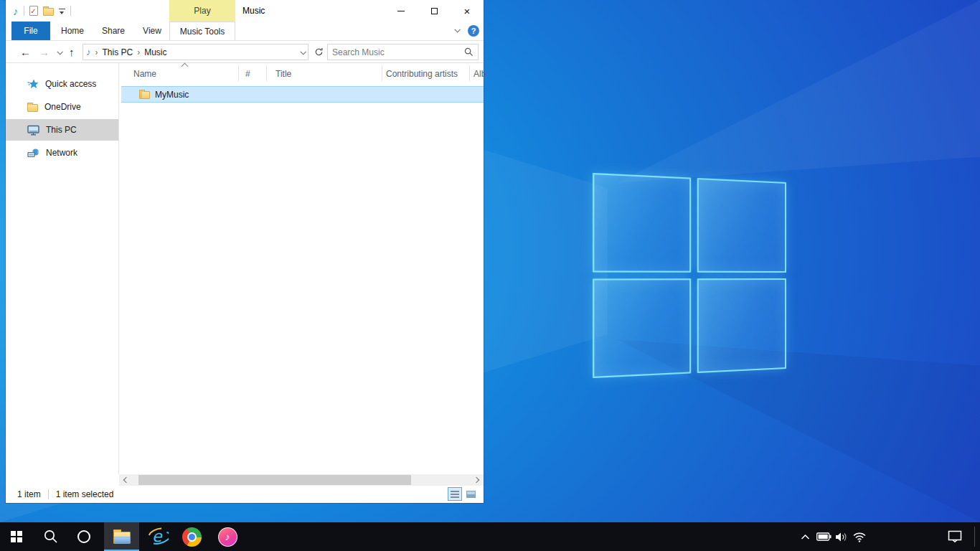 The width and height of the screenshot is (980, 551). What do you see at coordinates (72, 31) in the screenshot?
I see `tab-home: Home` at bounding box center [72, 31].